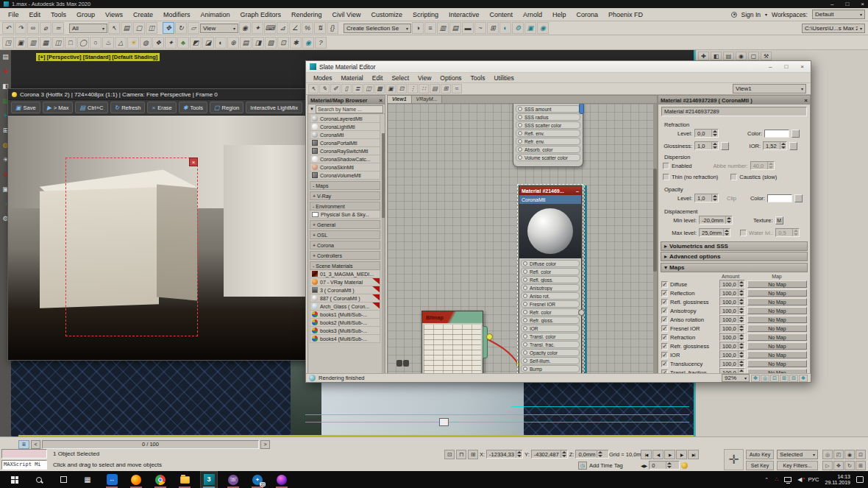  Describe the element at coordinates (346, 88) in the screenshot. I see `show-preview-icon: ▯` at that location.